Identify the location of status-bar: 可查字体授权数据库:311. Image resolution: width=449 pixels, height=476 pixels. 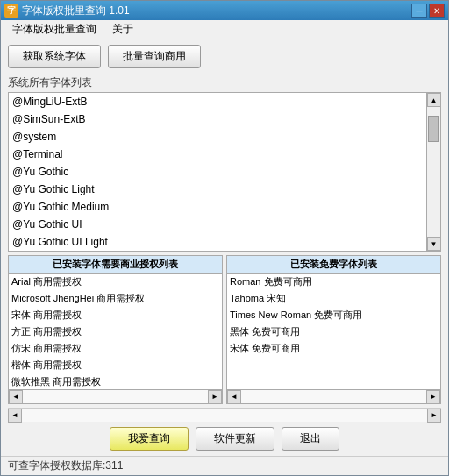
(224, 465).